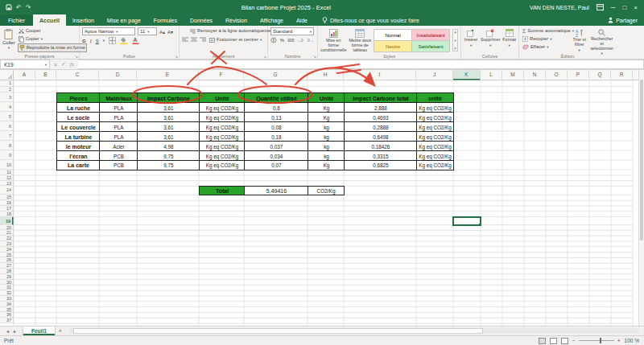 The height and width of the screenshot is (345, 644). Describe the element at coordinates (6, 293) in the screenshot. I see `row-header-32: 32` at that location.